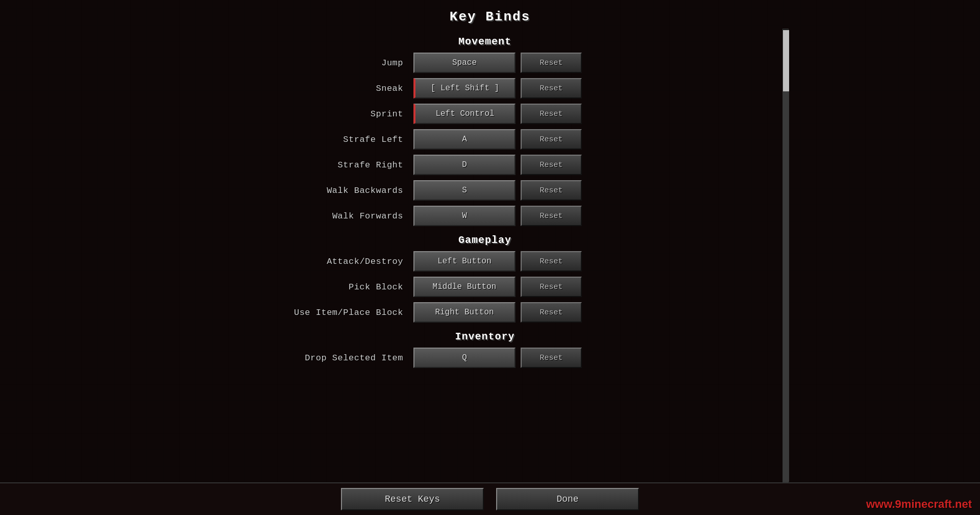 This screenshot has width=980, height=515. Describe the element at coordinates (306, 114) in the screenshot. I see `keybind-label: Sprint` at that location.